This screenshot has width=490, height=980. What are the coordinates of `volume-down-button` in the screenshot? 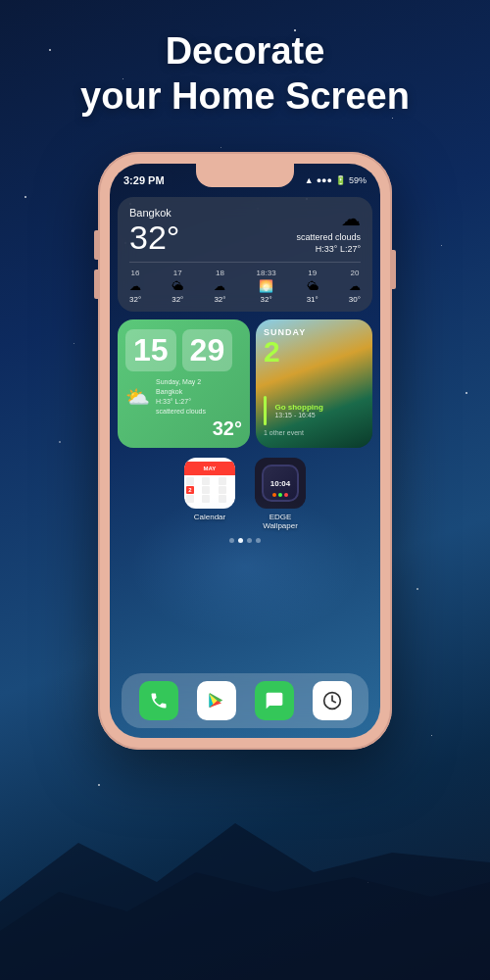 It's located at (96, 284).